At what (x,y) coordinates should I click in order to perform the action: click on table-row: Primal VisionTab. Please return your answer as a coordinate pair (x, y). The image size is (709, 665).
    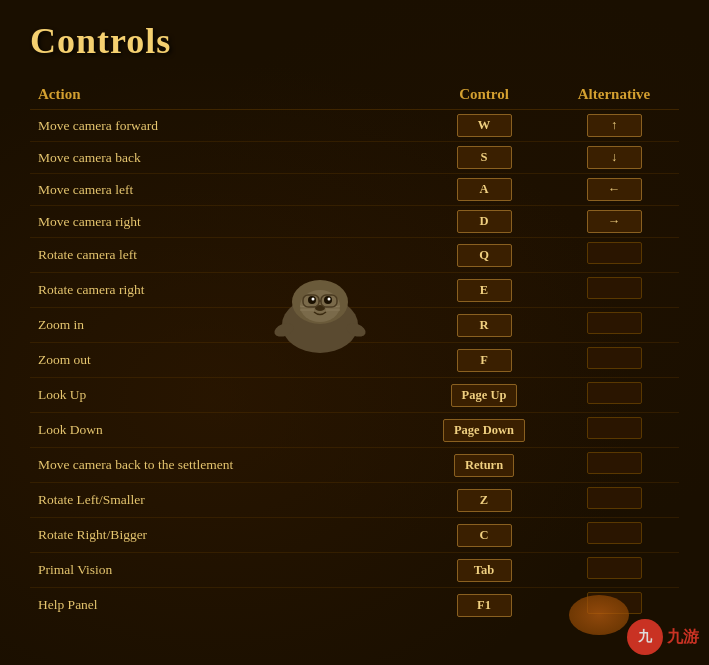
    Looking at the image, I should click on (354, 570).